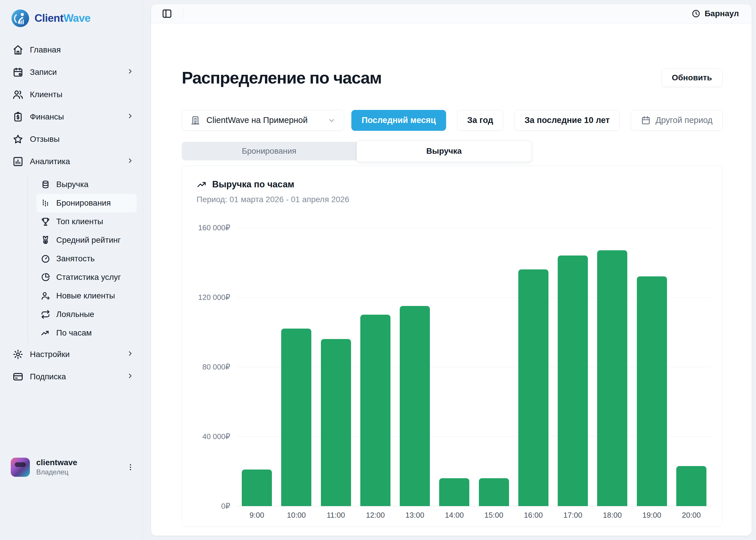 The height and width of the screenshot is (540, 756). Describe the element at coordinates (399, 120) in the screenshot. I see `period-button-label: Последний месяц` at that location.